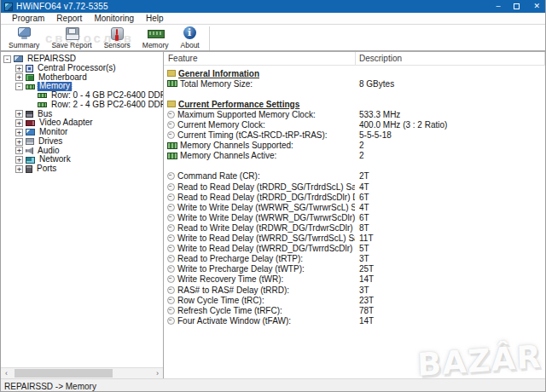 The image size is (546, 392). What do you see at coordinates (261, 135) in the screenshot?
I see `feature-cell: Current Timing (tCAS-tRCD-tRP-tRAS):` at bounding box center [261, 135].